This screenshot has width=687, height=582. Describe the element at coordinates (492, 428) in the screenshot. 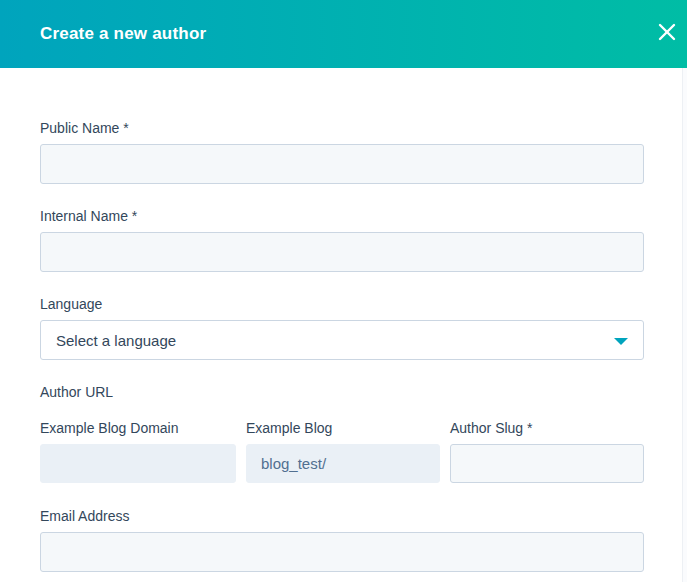

I see `author-slug-label: Author Slug *` at that location.